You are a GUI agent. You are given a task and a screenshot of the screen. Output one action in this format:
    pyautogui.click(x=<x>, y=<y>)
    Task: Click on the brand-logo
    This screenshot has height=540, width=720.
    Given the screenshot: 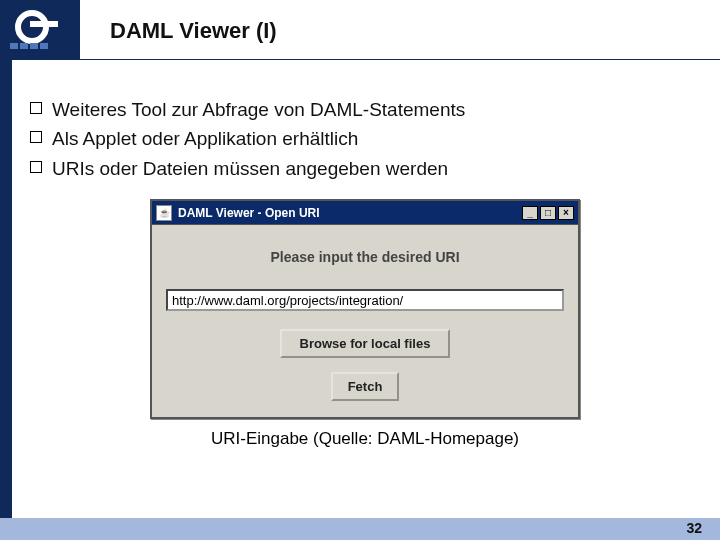 What is the action you would take?
    pyautogui.click(x=40, y=30)
    